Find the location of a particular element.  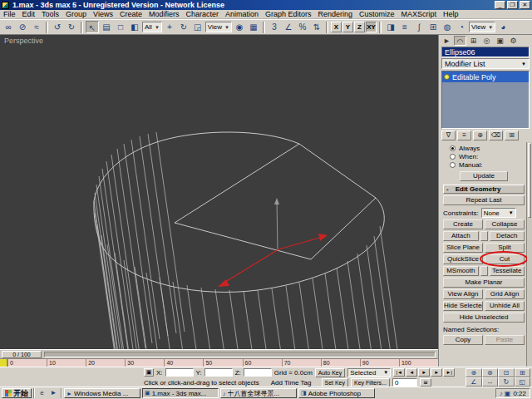

material-editor-icon: ◍ is located at coordinates (447, 27).